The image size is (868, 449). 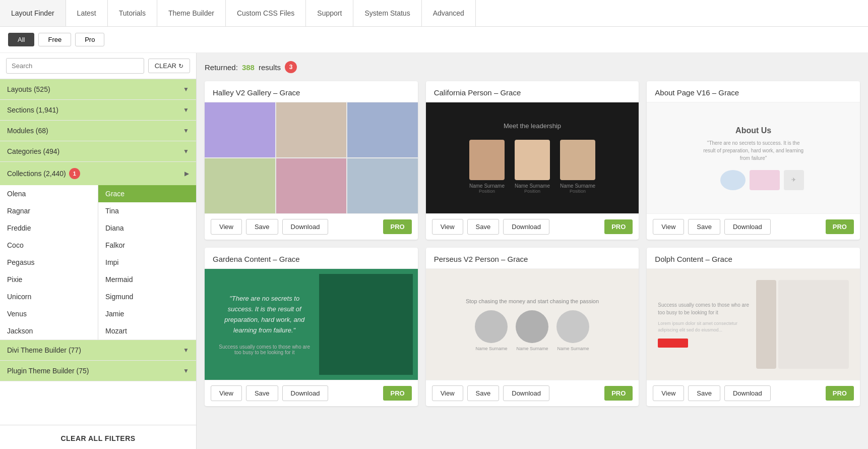 What do you see at coordinates (448, 227) in the screenshot?
I see `card-view-button-1: View` at bounding box center [448, 227].